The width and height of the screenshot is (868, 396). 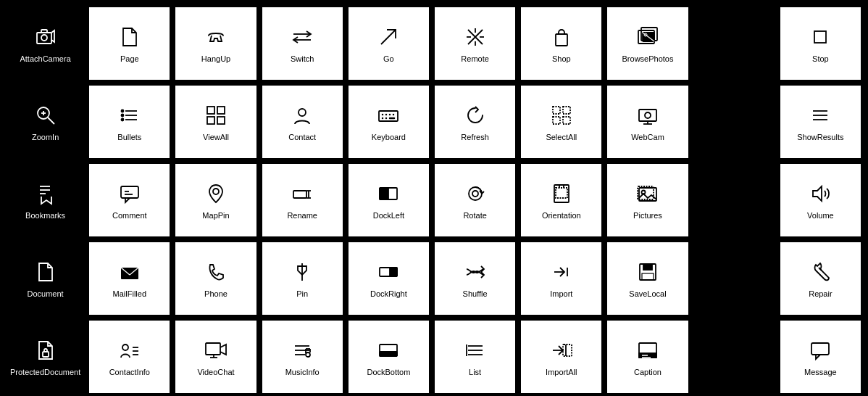 I want to click on document-card: Document, so click(x=45, y=279).